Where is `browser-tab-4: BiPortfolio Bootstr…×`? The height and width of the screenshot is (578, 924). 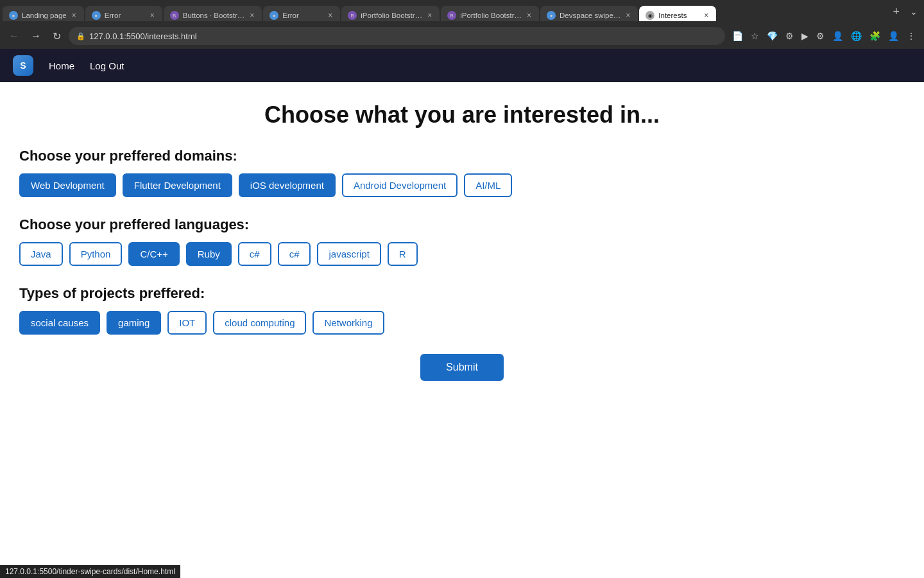
browser-tab-4: BiPortfolio Bootstr…× is located at coordinates (390, 13).